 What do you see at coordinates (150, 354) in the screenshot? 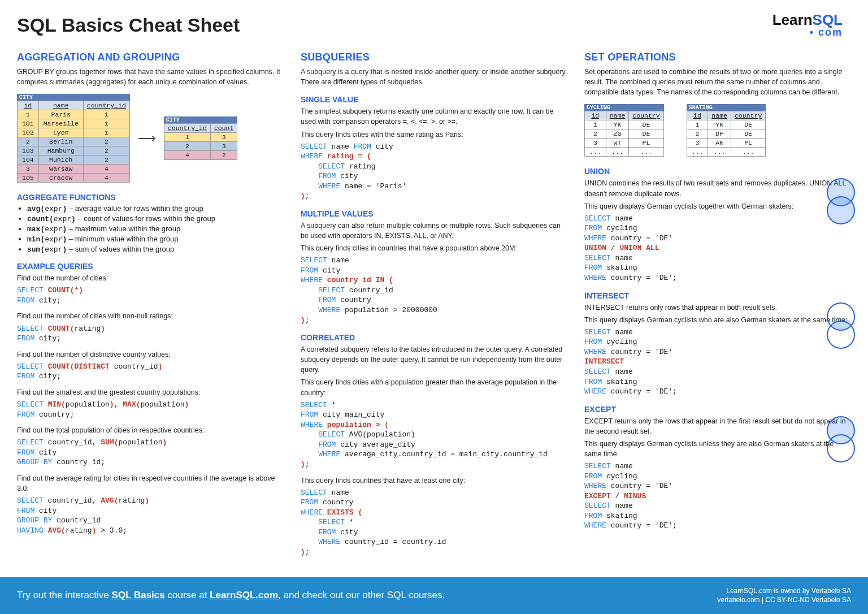
I see `example-desc: Find out the number of distinctive count…` at bounding box center [150, 354].